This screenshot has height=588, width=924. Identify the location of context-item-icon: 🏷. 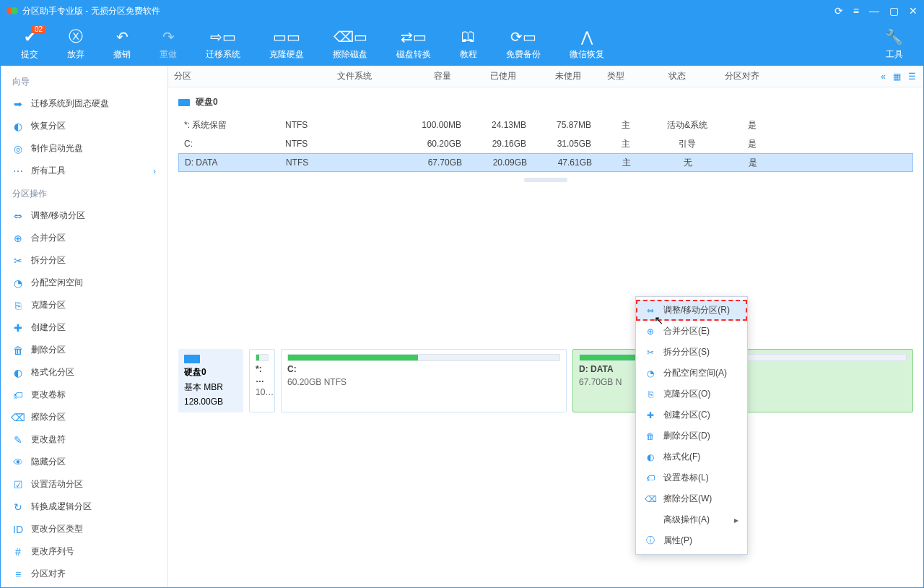
(650, 478).